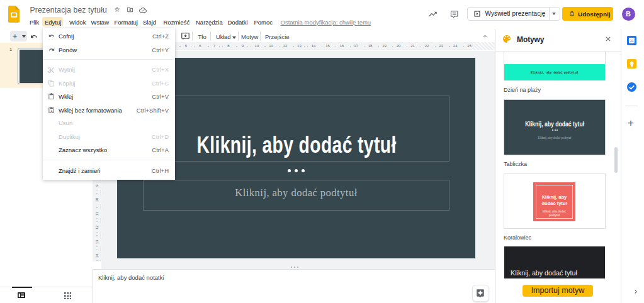 This screenshot has width=644, height=303. What do you see at coordinates (632, 41) in the screenshot?
I see `svg-text: 31` at bounding box center [632, 41].